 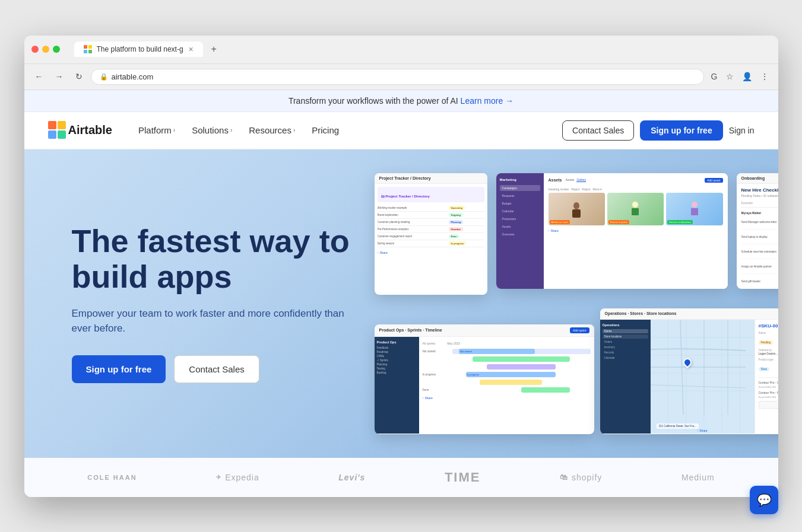 I want to click on logo-link: Airtable, so click(x=80, y=130).